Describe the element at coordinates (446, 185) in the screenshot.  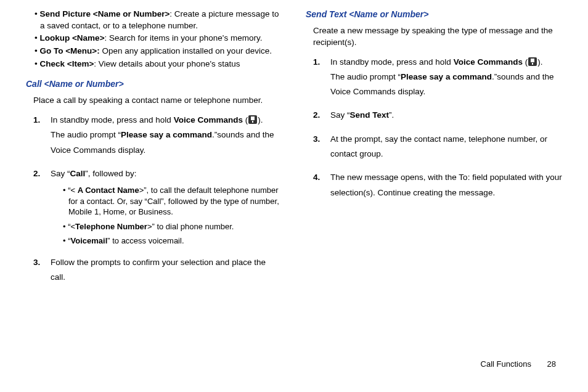
I see `step-4: 4. The new message opens, with the To: f…` at that location.